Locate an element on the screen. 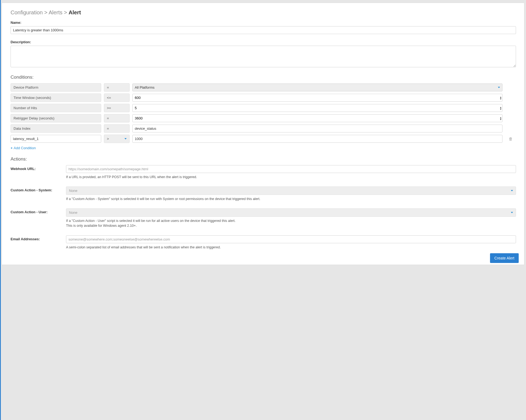 The image size is (526, 420). name-field is located at coordinates (263, 30).